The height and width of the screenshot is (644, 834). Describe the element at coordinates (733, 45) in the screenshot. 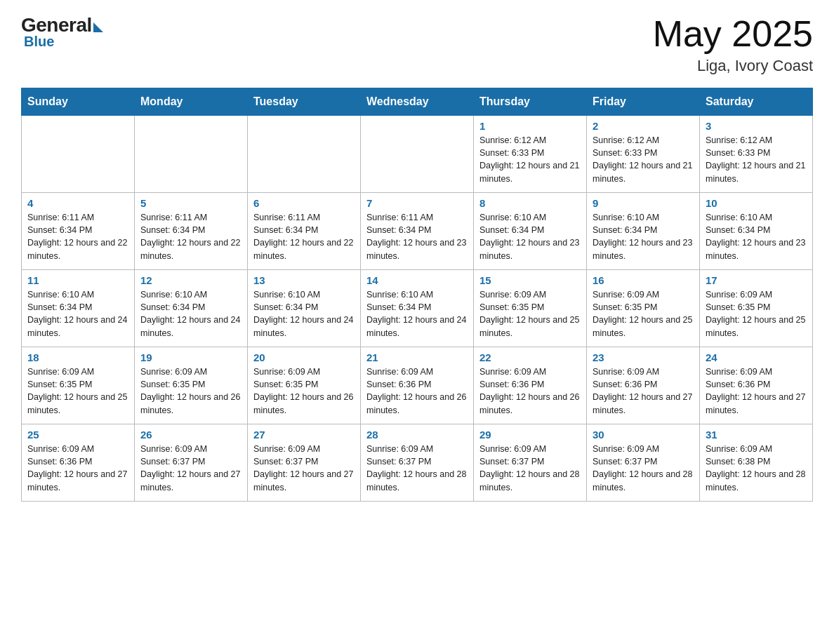

I see `title-block: May 2025 Liga, Ivory Coast` at that location.